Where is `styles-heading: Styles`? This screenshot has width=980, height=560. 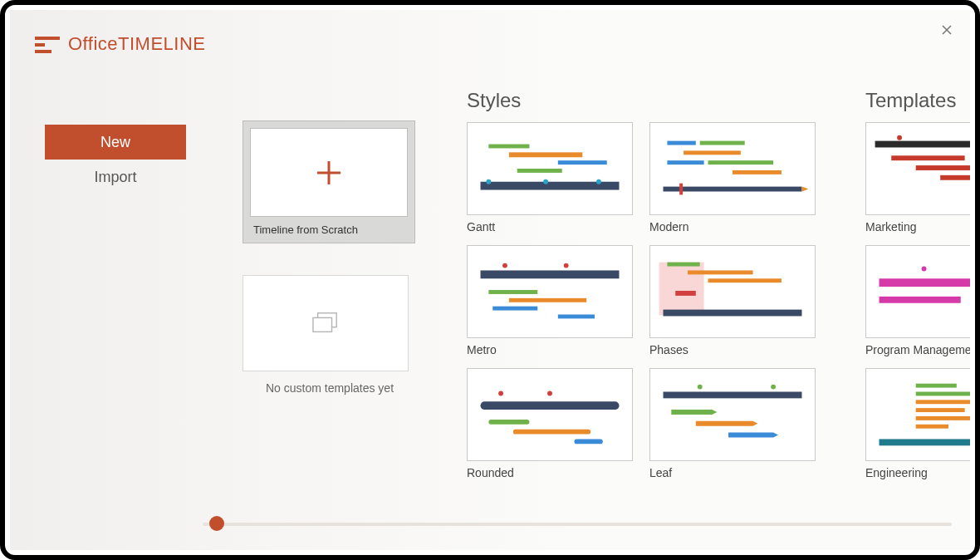 styles-heading: Styles is located at coordinates (645, 101).